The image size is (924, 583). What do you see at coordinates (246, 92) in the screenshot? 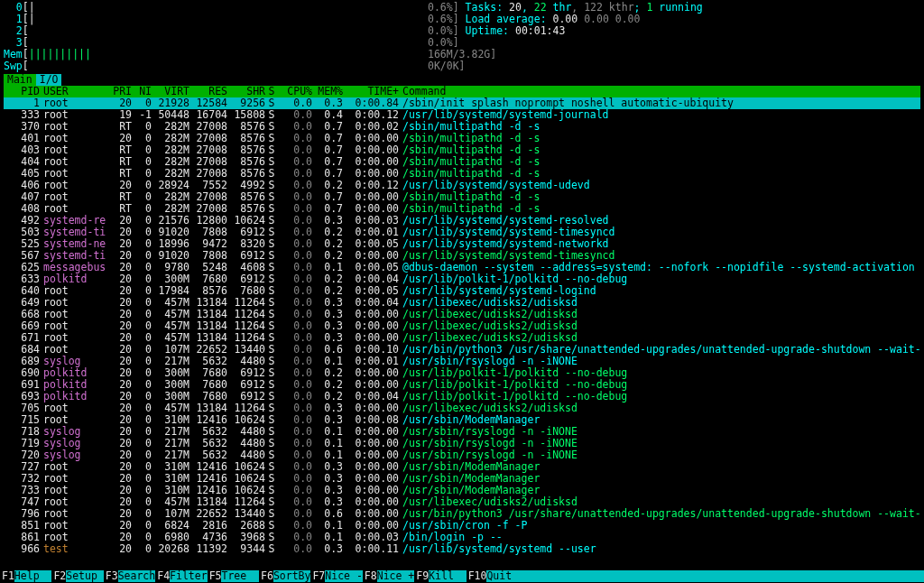
I see `col-shr: SHR` at bounding box center [246, 92].